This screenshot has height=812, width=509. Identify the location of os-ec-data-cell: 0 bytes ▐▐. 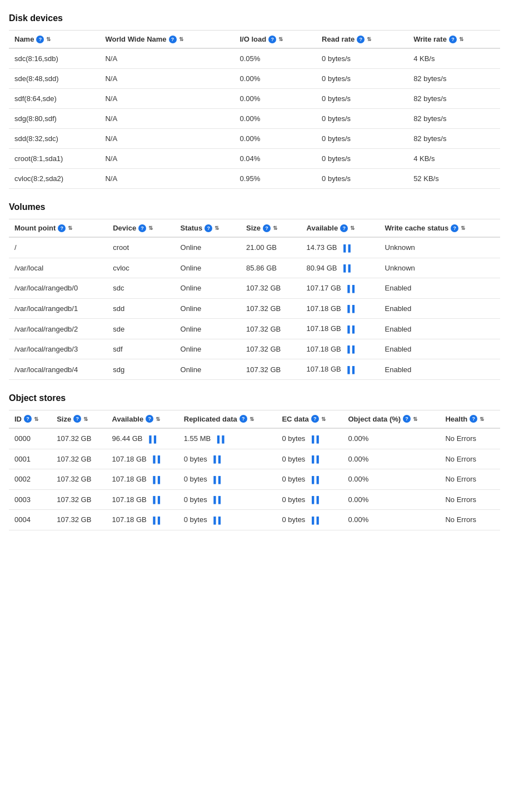
(309, 439).